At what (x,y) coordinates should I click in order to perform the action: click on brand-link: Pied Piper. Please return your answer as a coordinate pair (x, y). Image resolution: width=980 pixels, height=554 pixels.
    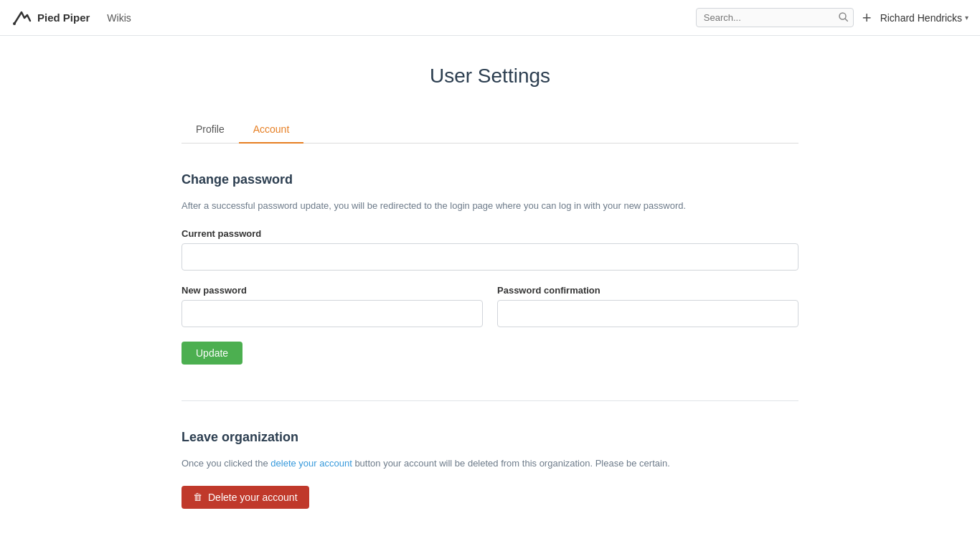
    Looking at the image, I should click on (50, 18).